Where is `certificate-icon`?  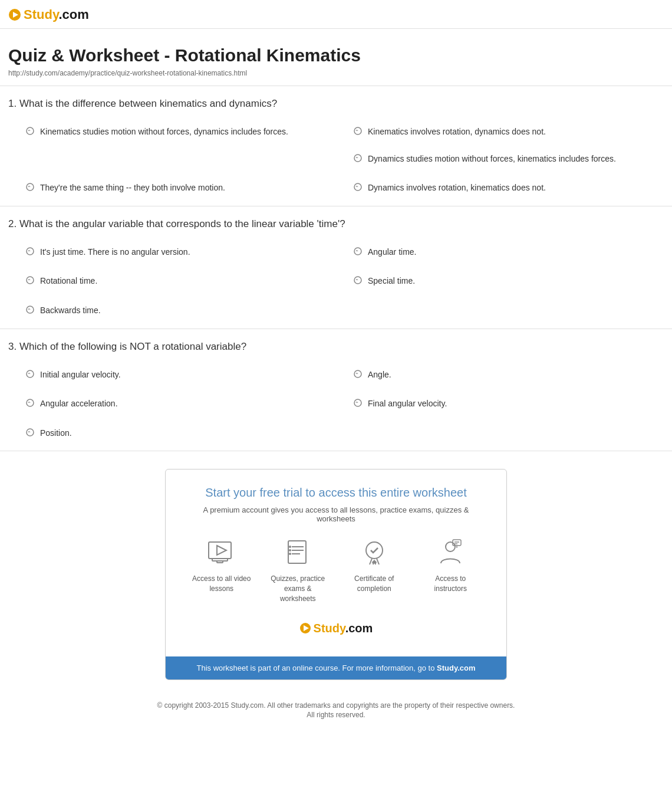 certificate-icon is located at coordinates (374, 553).